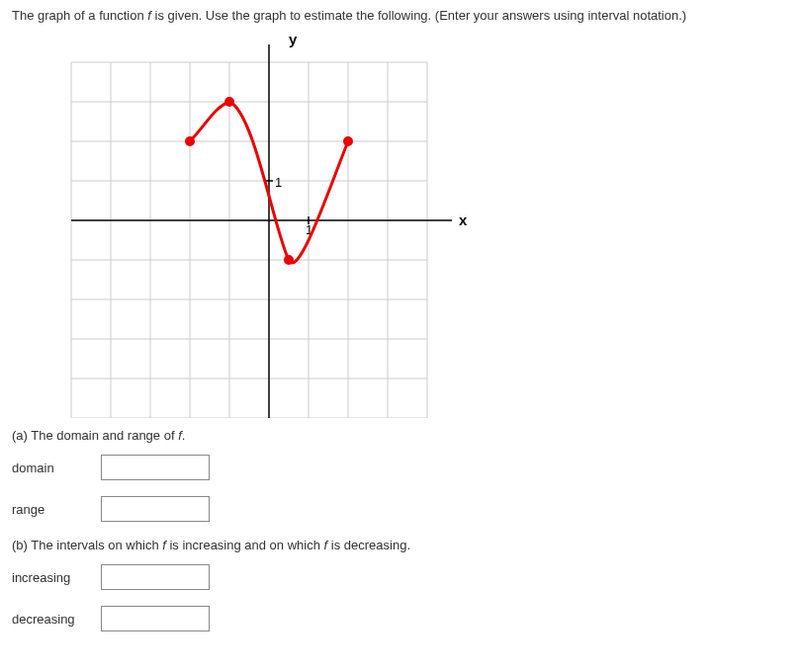  I want to click on x-axis-label: x, so click(463, 219).